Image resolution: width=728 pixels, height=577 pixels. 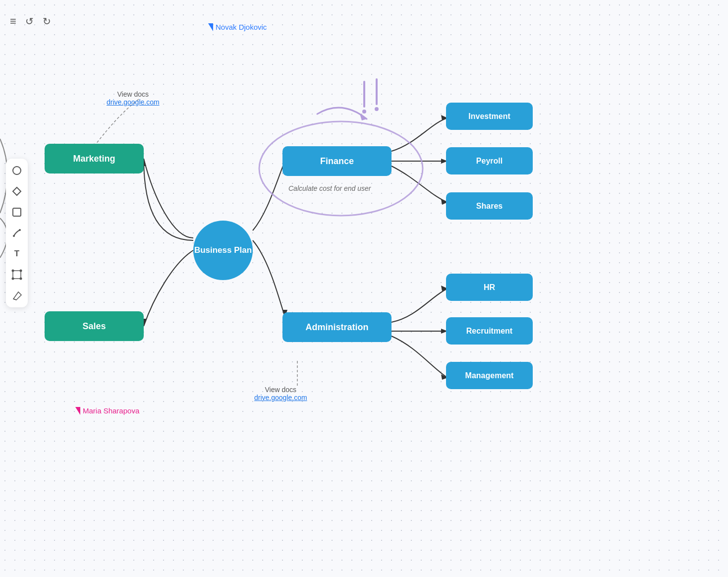 What do you see at coordinates (133, 102) in the screenshot?
I see `annotation-view-docs-top-link: drive.google.com` at bounding box center [133, 102].